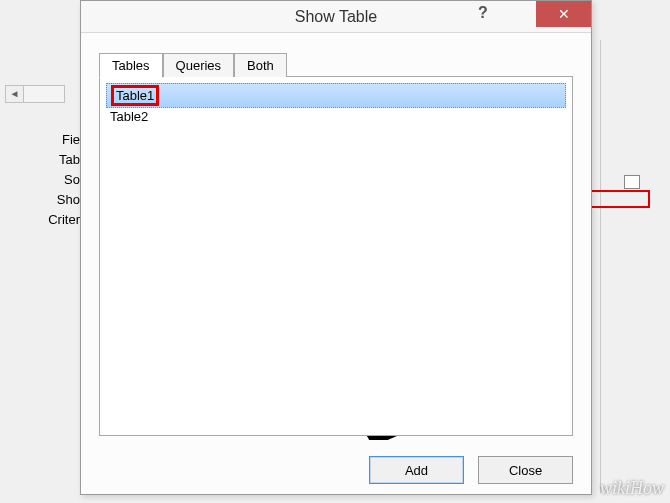 This screenshot has height=503, width=670. What do you see at coordinates (416, 470) in the screenshot?
I see `add-button: Add` at bounding box center [416, 470].